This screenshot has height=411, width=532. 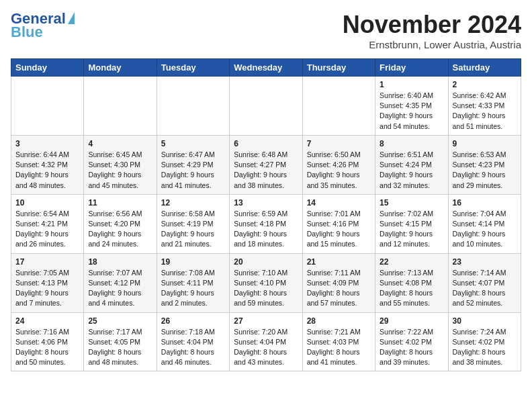 What do you see at coordinates (266, 68) in the screenshot?
I see `weekday-header-row: SundayMondayTuesdayWednesdayThursdayFrid…` at bounding box center [266, 68].